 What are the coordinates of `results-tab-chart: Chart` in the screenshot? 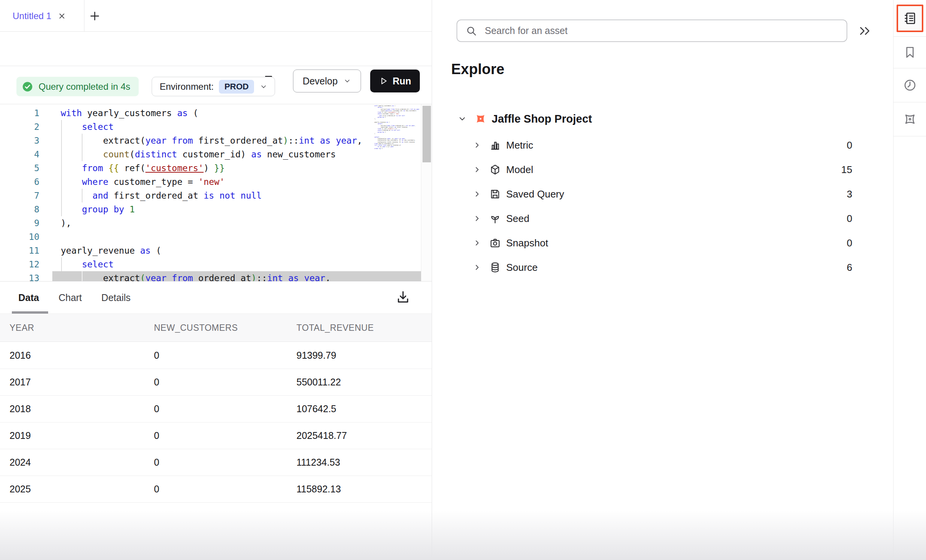 It's located at (70, 298).